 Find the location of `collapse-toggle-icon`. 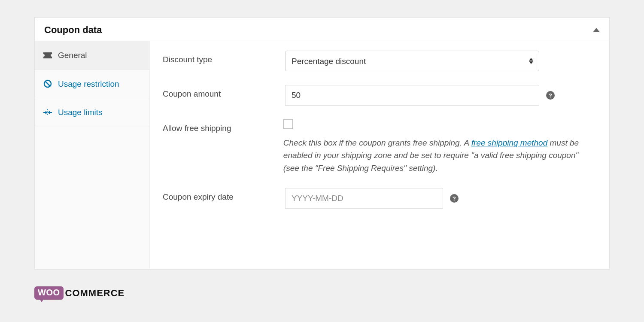

collapse-toggle-icon is located at coordinates (596, 30).